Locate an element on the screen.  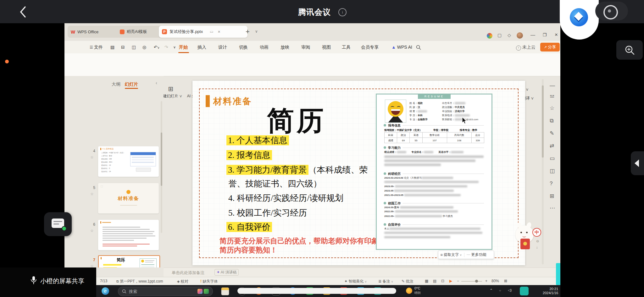
tab-outline: 大纲 is located at coordinates (116, 84).